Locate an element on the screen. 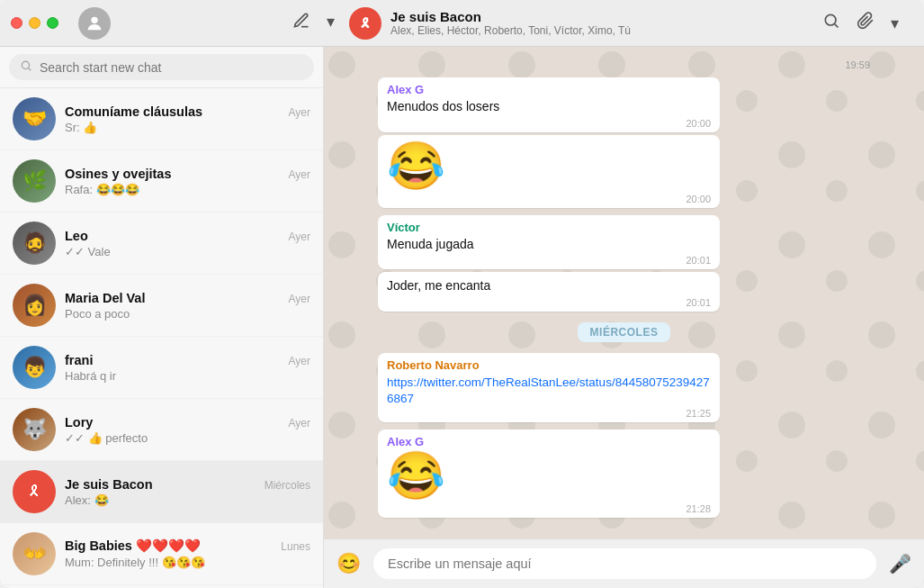 Image resolution: width=924 pixels, height=588 pixels. chat-item-maria: 👩 Maria Del Val Ayer Poco a poco is located at coordinates (162, 306).